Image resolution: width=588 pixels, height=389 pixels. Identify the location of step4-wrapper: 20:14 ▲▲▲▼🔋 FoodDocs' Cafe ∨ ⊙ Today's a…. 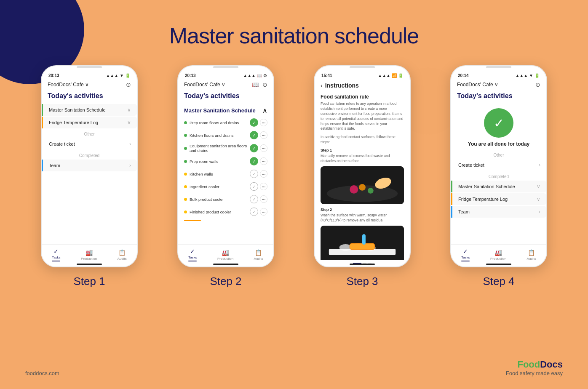
(499, 177).